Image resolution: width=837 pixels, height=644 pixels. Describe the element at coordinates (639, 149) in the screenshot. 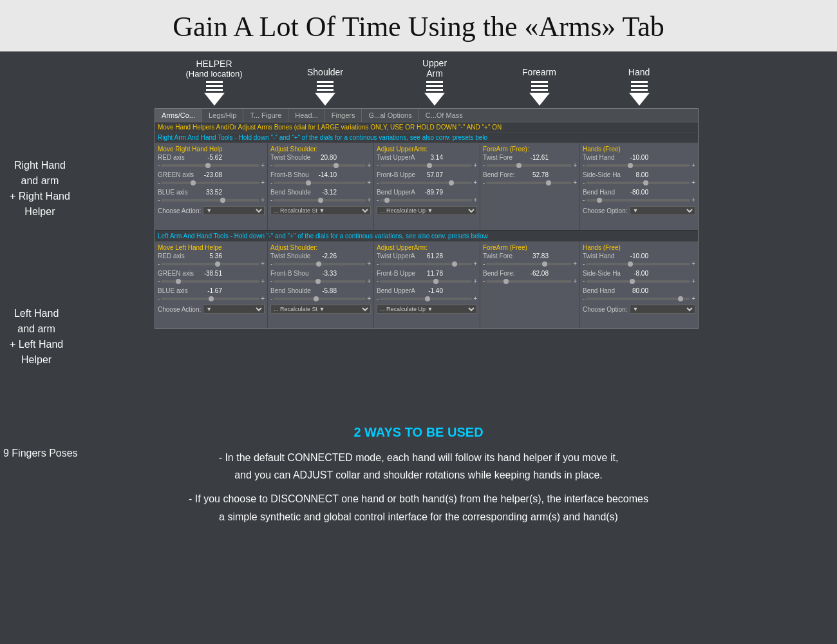

I see `right-hands-title: Hands (Free)` at that location.